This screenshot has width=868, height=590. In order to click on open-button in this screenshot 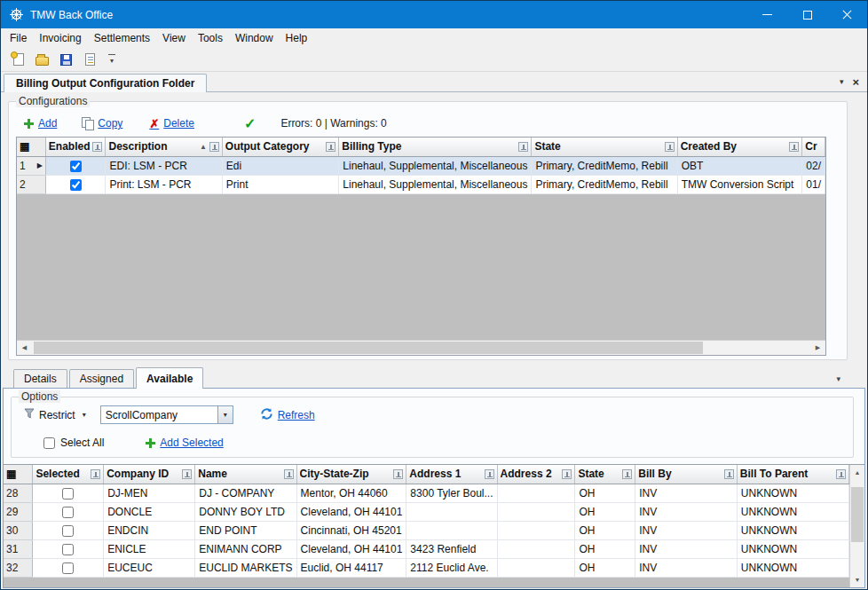, I will do `click(43, 59)`.